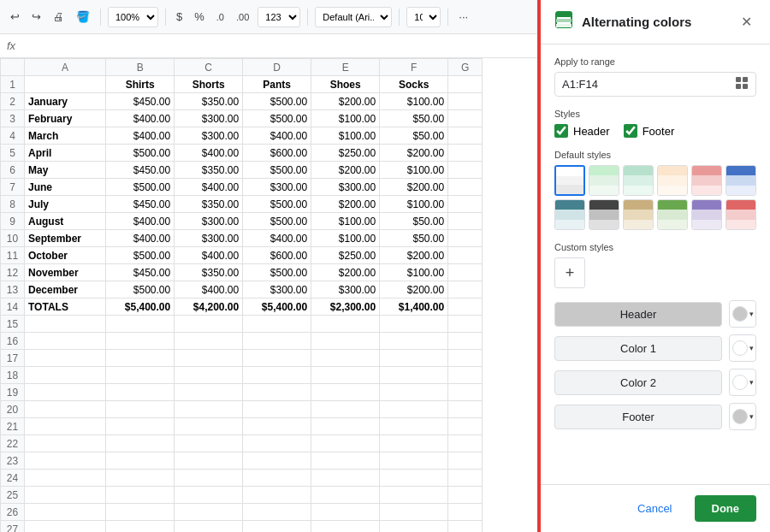 The height and width of the screenshot is (532, 770). Describe the element at coordinates (241, 136) in the screenshot. I see `table-row: 4March$400.00$300.00$400.00$100.00$50.00` at that location.